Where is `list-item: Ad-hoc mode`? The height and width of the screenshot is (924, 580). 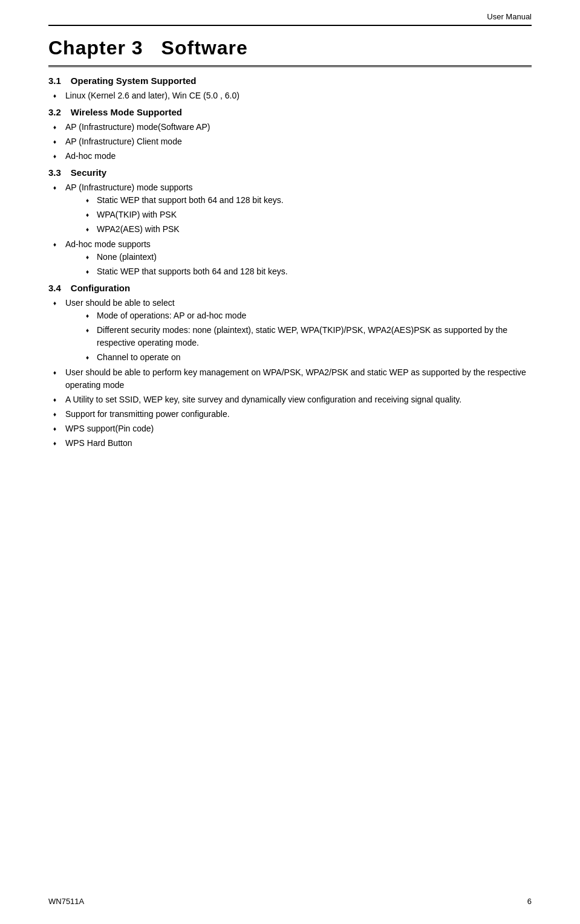 list-item: Ad-hoc mode is located at coordinates (290, 156).